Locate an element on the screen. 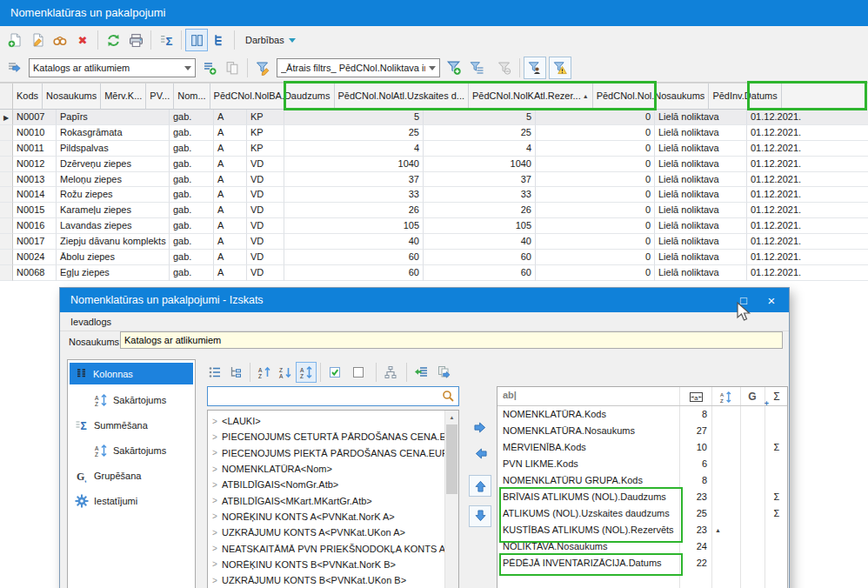  field-list-item: > UZKRĀJUMU KONTS A<PVNKat.UKon A> is located at coordinates (327, 532).